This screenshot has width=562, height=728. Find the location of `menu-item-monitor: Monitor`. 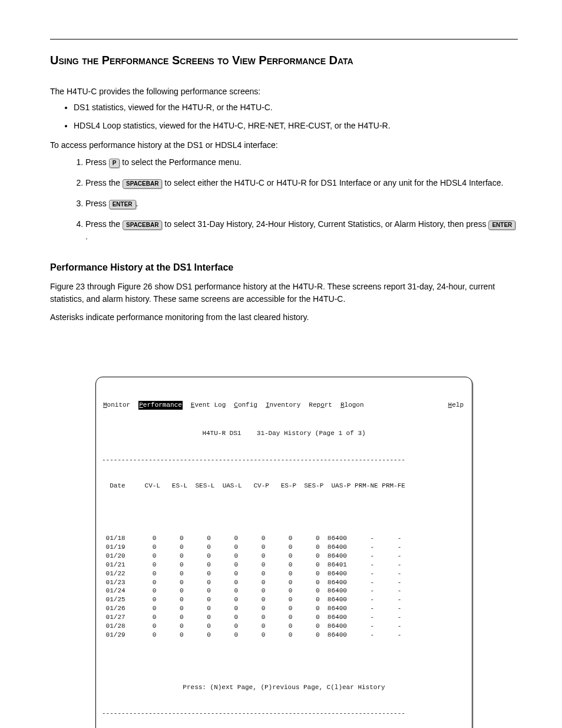

menu-item-monitor: Monitor is located at coordinates (117, 406).